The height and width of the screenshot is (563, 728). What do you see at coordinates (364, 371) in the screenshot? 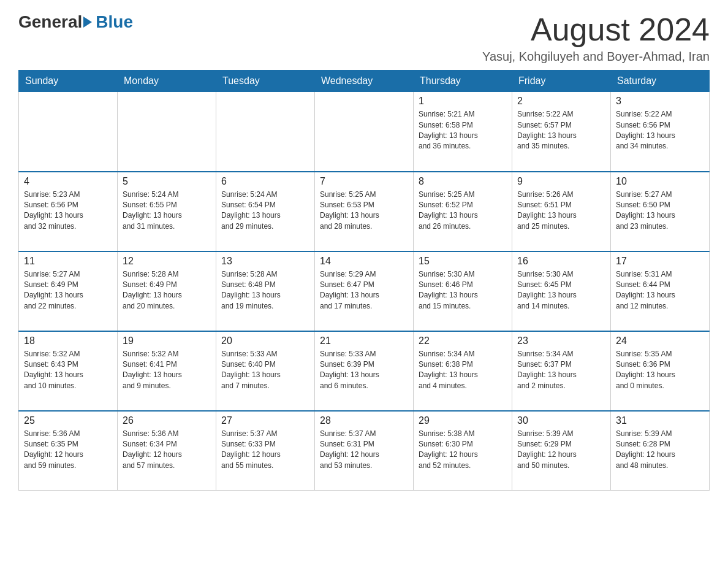
I see `calendar-week-row: 18Sunrise: 5:32 AM Sunset: 6:43 PM Dayli…` at bounding box center [364, 371].